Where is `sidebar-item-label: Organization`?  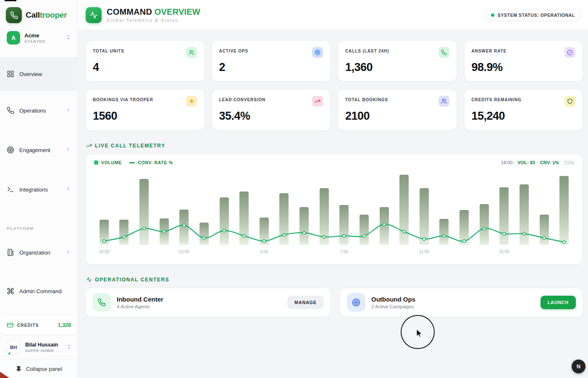 sidebar-item-label: Organization is located at coordinates (40, 253).